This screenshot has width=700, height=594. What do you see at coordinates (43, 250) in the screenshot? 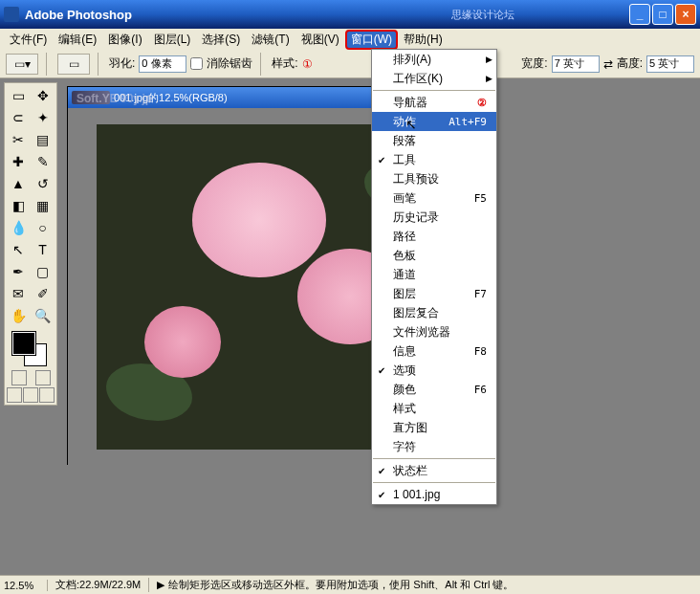
I see `type-tool: T` at bounding box center [43, 250].